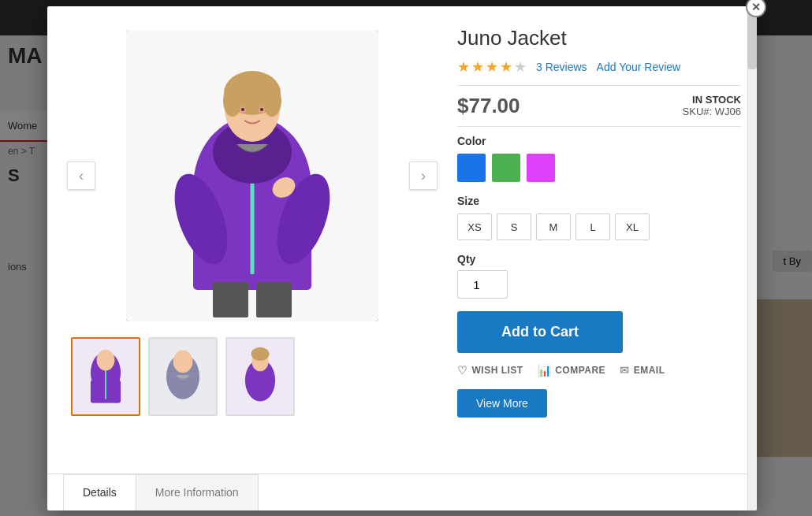 This screenshot has width=812, height=516. Describe the element at coordinates (599, 227) in the screenshot. I see `size-options: XS S M L XL` at that location.